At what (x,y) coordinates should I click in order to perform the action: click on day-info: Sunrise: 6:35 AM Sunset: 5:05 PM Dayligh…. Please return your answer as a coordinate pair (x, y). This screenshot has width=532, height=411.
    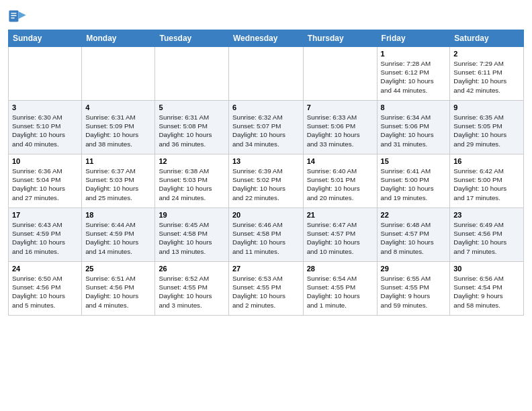
    Looking at the image, I should click on (486, 130).